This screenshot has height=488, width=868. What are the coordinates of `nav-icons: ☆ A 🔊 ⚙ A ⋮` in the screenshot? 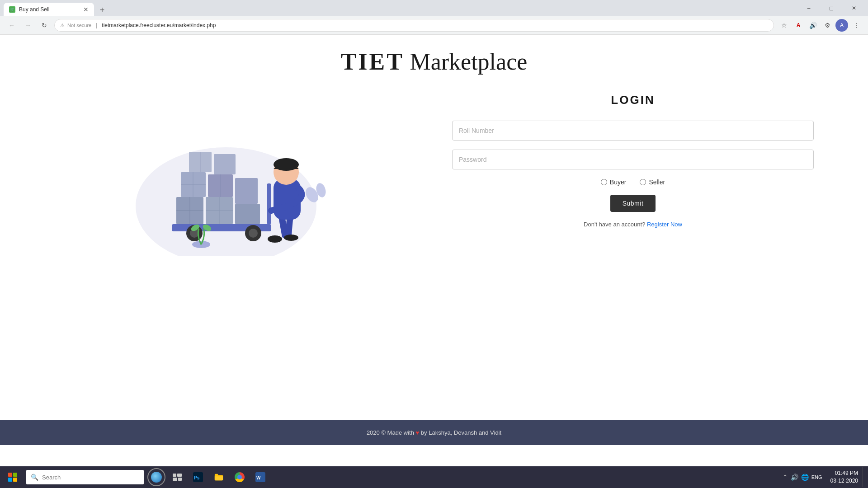 It's located at (820, 25).